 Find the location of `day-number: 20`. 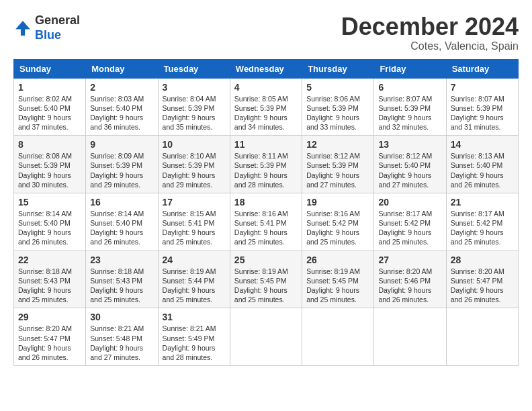

day-number: 20 is located at coordinates (410, 202).